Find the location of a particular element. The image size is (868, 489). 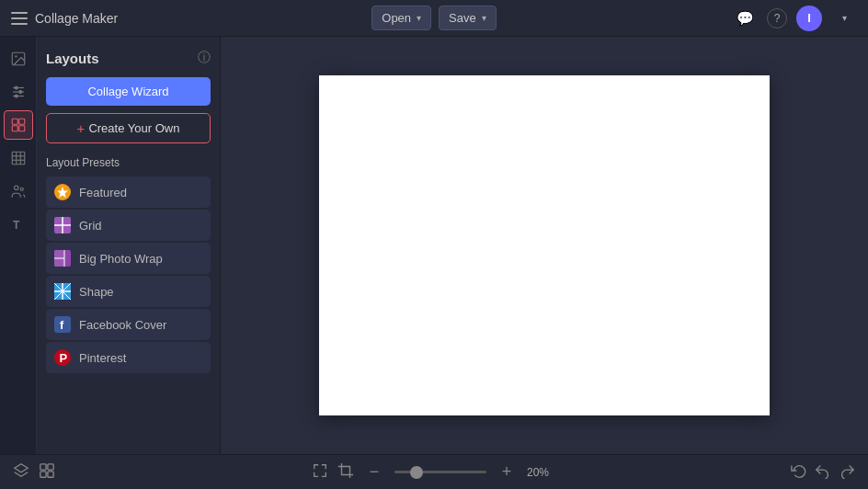

redo-icon is located at coordinates (847, 472).